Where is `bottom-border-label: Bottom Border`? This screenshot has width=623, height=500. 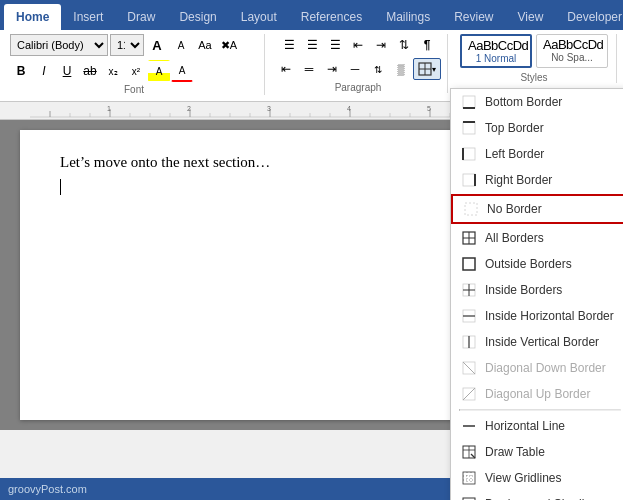
bottom-border-label: Bottom Border is located at coordinates (524, 102).